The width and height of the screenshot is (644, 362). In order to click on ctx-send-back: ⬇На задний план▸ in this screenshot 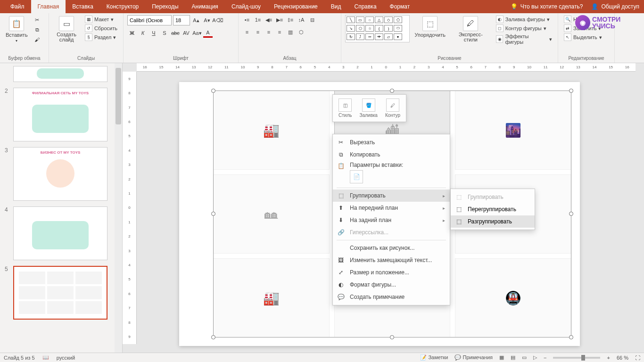, I will do `click(391, 220)`.